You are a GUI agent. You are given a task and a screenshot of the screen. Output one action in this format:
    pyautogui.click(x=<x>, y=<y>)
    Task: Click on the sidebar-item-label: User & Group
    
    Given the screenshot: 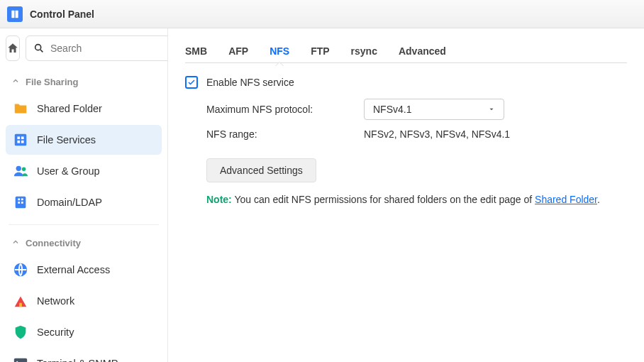 What is the action you would take?
    pyautogui.click(x=68, y=171)
    